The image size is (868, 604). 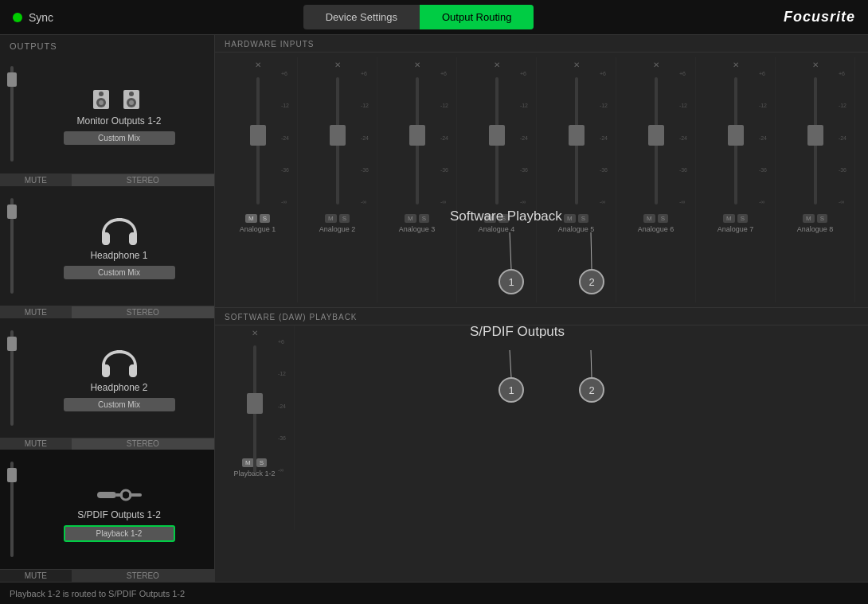 I want to click on spdif-fader, so click(x=12, y=509).